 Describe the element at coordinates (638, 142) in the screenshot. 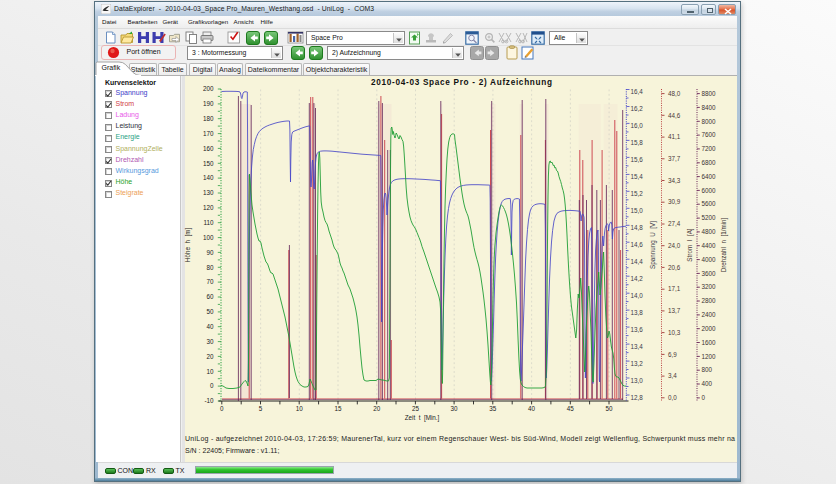

I see `svg-text: 15,8` at that location.